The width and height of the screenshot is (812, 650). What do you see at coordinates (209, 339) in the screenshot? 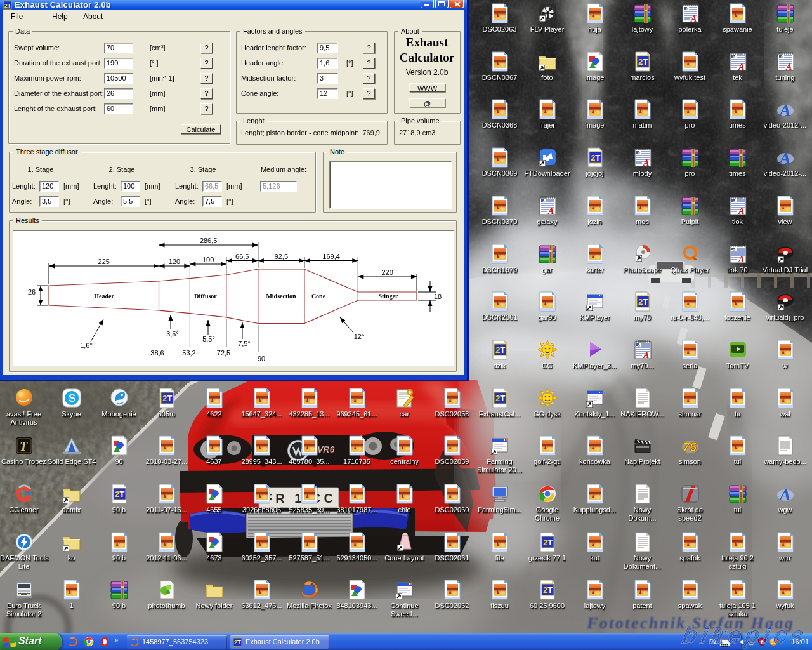
I see `svg-text: 5,5°` at bounding box center [209, 339].